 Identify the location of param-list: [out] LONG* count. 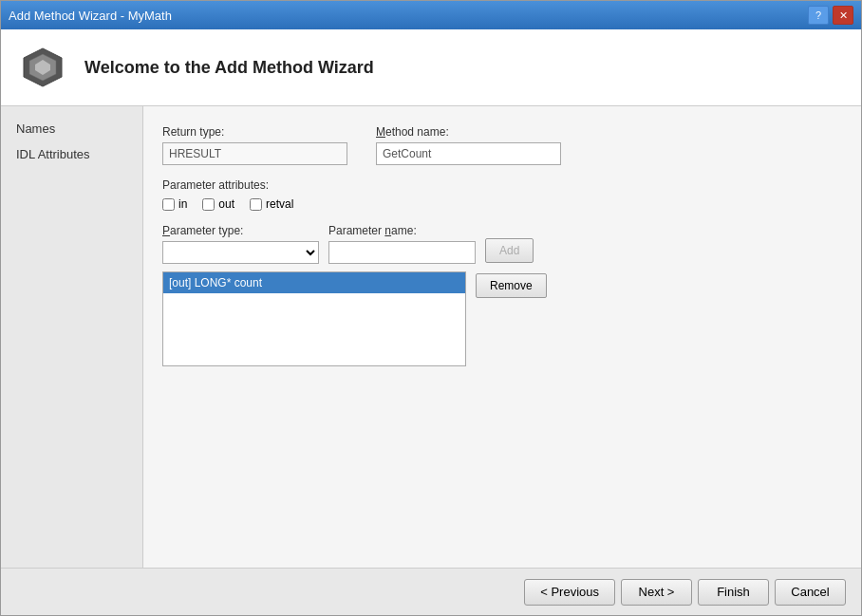
(314, 319).